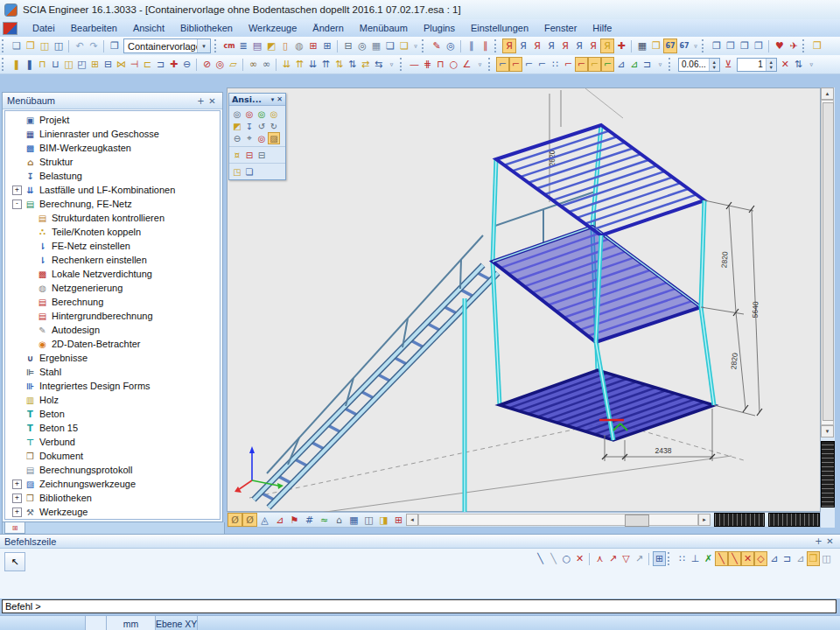 This screenshot has height=630, width=840. I want to click on clipboard-icon: ▯, so click(285, 46).